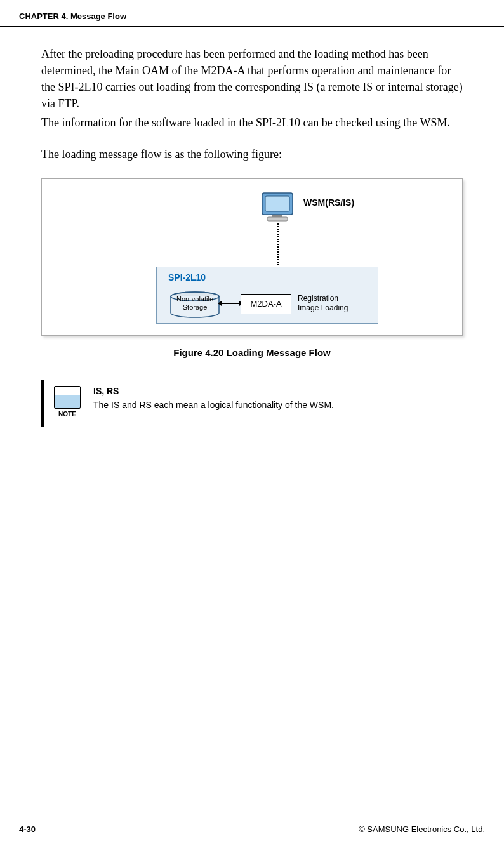 This screenshot has height=848, width=504. I want to click on page-header: CHAPTER 4. Message Flow, so click(252, 13).